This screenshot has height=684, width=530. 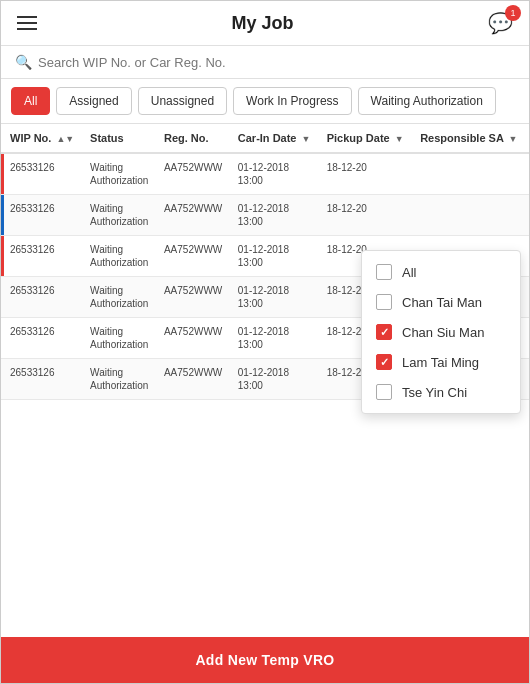 What do you see at coordinates (384, 392) in the screenshot?
I see `checkbox-tse_yin_chi` at bounding box center [384, 392].